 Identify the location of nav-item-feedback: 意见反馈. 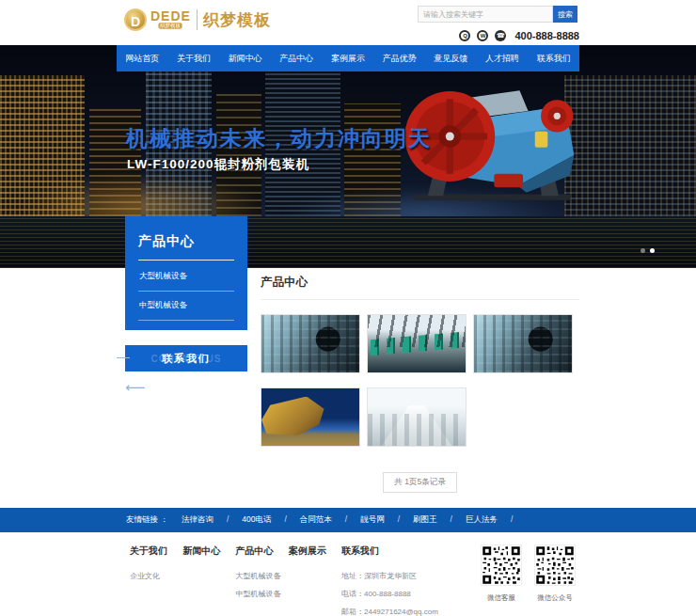
(451, 58).